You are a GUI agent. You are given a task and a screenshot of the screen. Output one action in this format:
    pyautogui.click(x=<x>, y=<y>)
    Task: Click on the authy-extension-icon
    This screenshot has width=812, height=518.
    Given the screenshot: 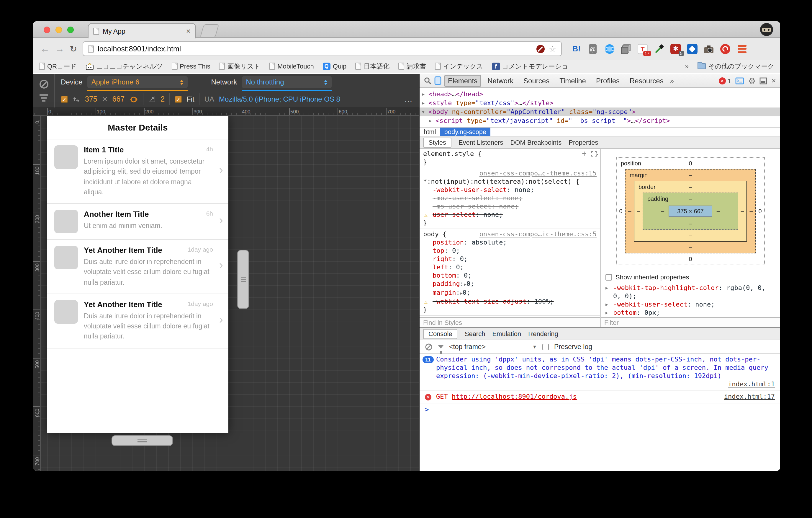 What is the action you would take?
    pyautogui.click(x=725, y=49)
    